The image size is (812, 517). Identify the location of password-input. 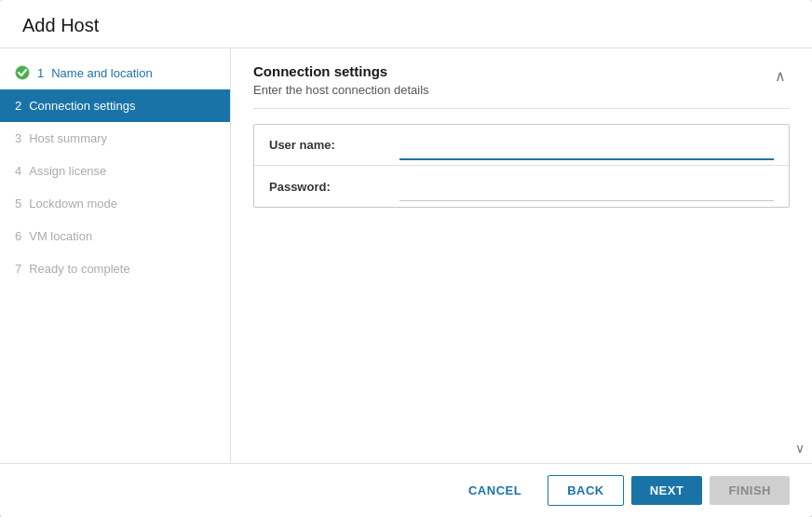
(587, 186).